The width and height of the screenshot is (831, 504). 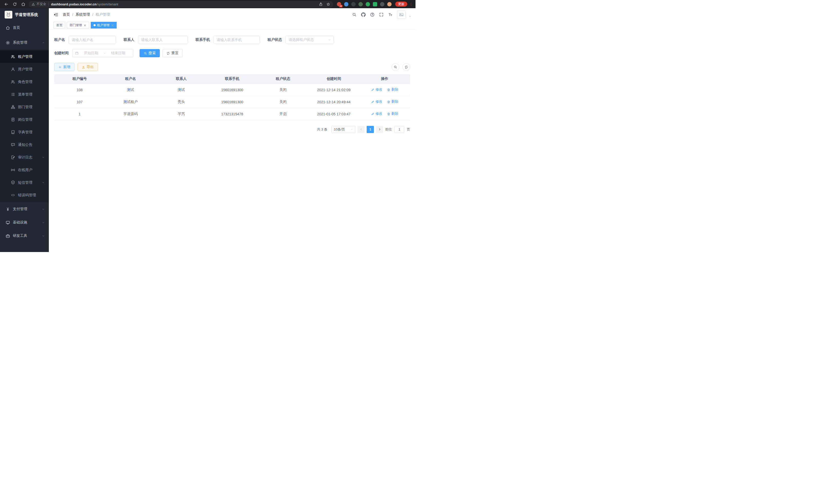 What do you see at coordinates (56, 15) in the screenshot?
I see `sidebar-collapse-icon` at bounding box center [56, 15].